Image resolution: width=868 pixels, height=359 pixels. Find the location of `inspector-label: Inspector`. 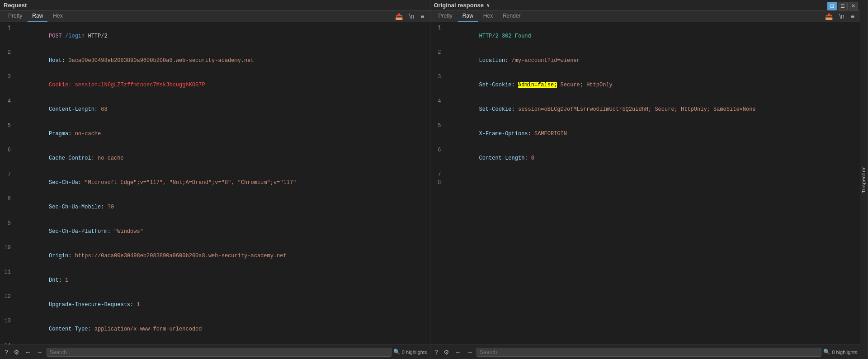

inspector-label: Inspector is located at coordinates (864, 179).